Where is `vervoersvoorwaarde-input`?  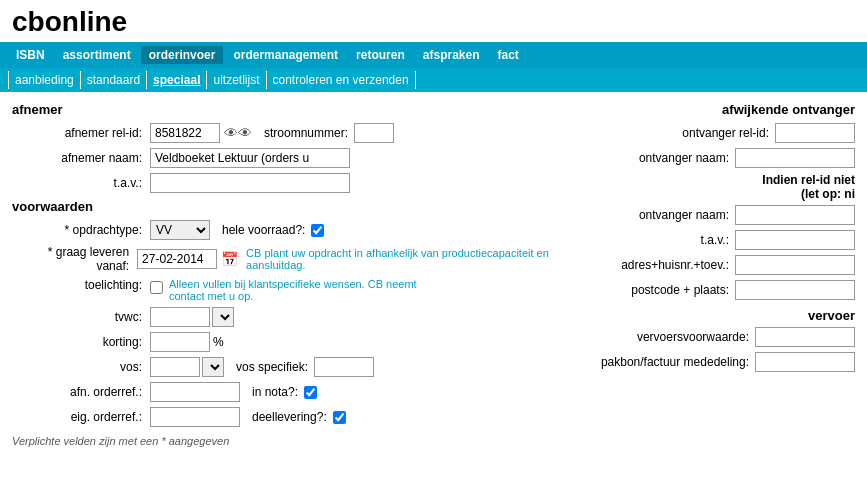 vervoersvoorwaarde-input is located at coordinates (805, 337).